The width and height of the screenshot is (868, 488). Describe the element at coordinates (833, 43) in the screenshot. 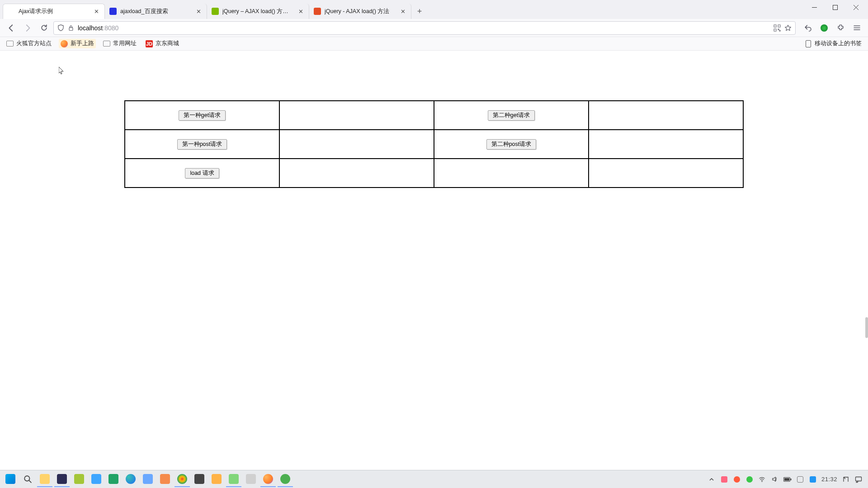

I see `bookmark-overflow: 移动设备上的书签` at that location.